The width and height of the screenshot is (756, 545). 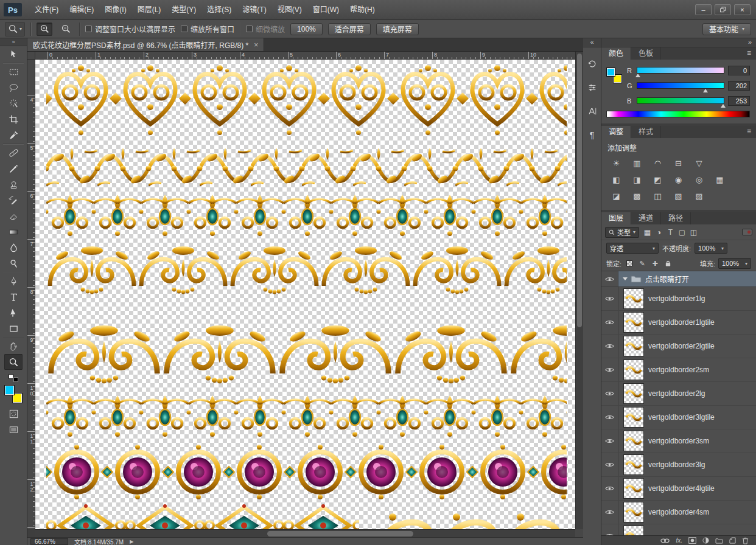 I want to click on status-menu-arrow-icon: ▶, so click(x=131, y=541).